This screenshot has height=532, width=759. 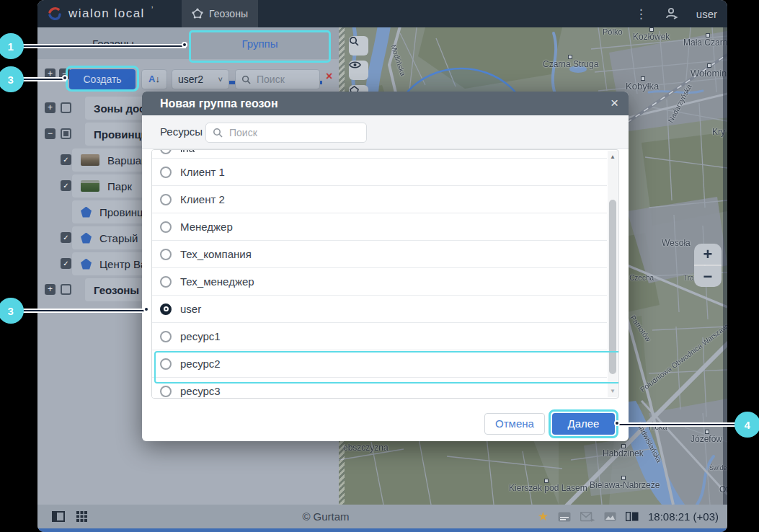 What do you see at coordinates (624, 485) in the screenshot?
I see `map-place-label: Bielawa-Nabrzeże` at bounding box center [624, 485].